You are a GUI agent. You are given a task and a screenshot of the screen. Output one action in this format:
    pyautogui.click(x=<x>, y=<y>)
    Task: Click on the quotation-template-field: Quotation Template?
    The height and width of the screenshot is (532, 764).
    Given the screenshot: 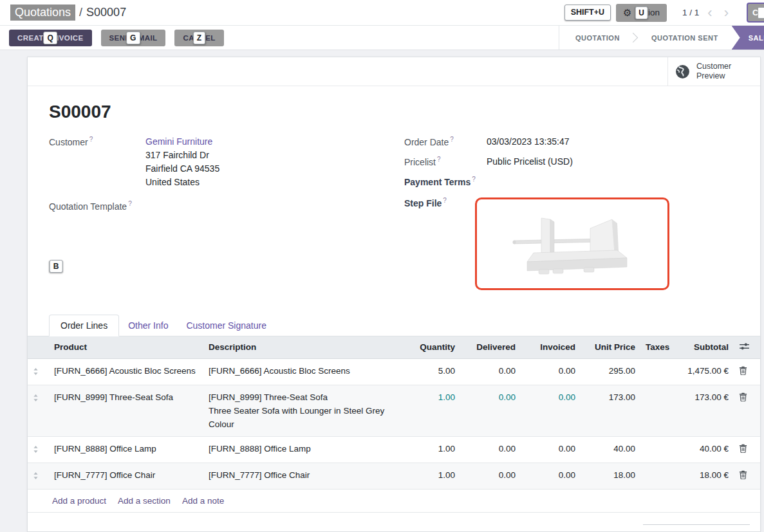 What is the action you would take?
    pyautogui.click(x=227, y=206)
    